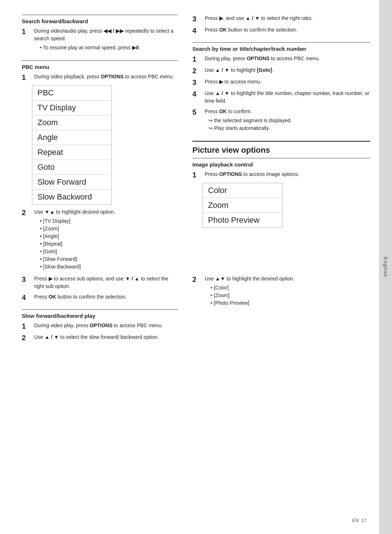 This screenshot has width=392, height=534. I want to click on pbc-menu-box: PBC TV Display Zoom Angle Repeat Goto Sl…, so click(72, 145).